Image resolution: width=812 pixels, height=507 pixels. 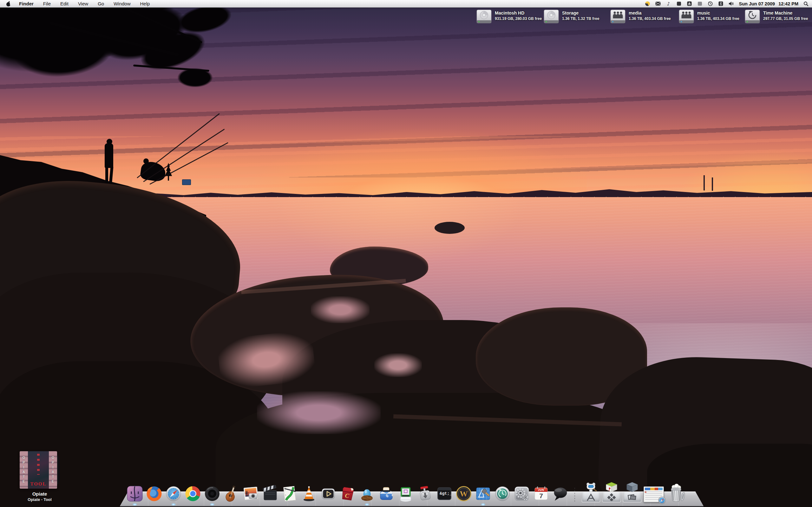 What do you see at coordinates (406, 494) in the screenshot?
I see `dock-item-green-monitor` at bounding box center [406, 494].